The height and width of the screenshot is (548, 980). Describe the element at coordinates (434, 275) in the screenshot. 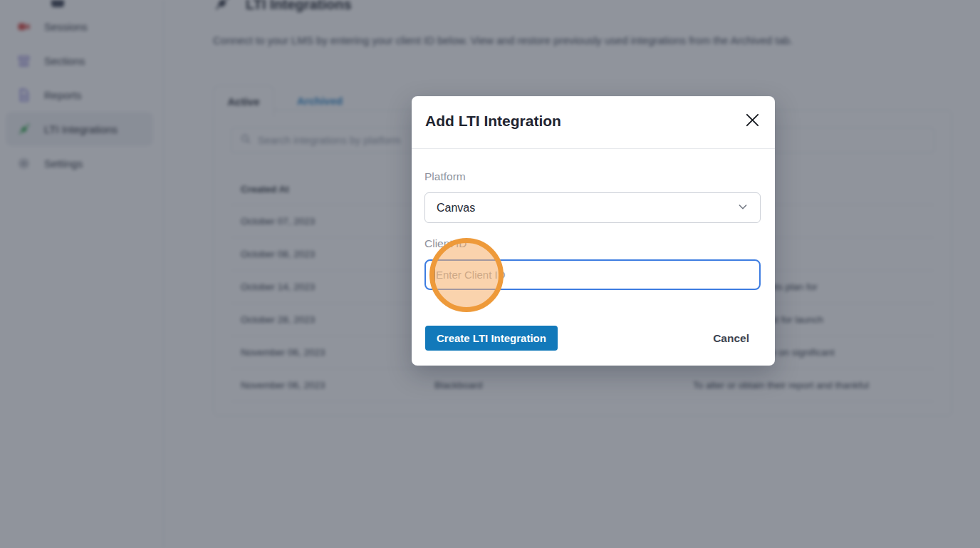

I see `text-cursor` at that location.